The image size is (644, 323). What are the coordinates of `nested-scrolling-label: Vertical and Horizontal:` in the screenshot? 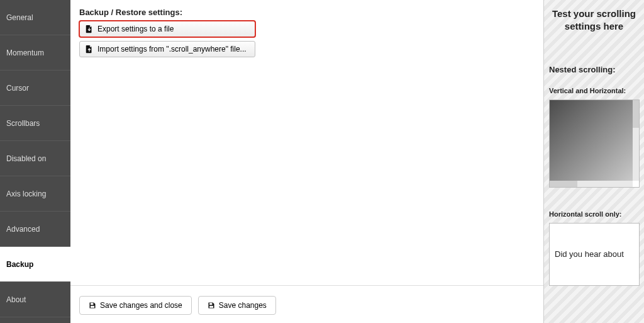 It's located at (594, 91).